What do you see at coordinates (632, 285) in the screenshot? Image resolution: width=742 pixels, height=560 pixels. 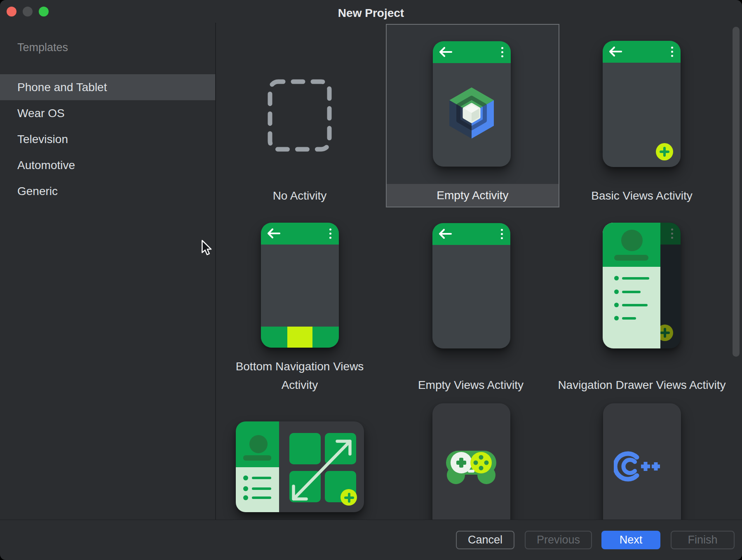 I see `nav-drawer-icon` at bounding box center [632, 285].